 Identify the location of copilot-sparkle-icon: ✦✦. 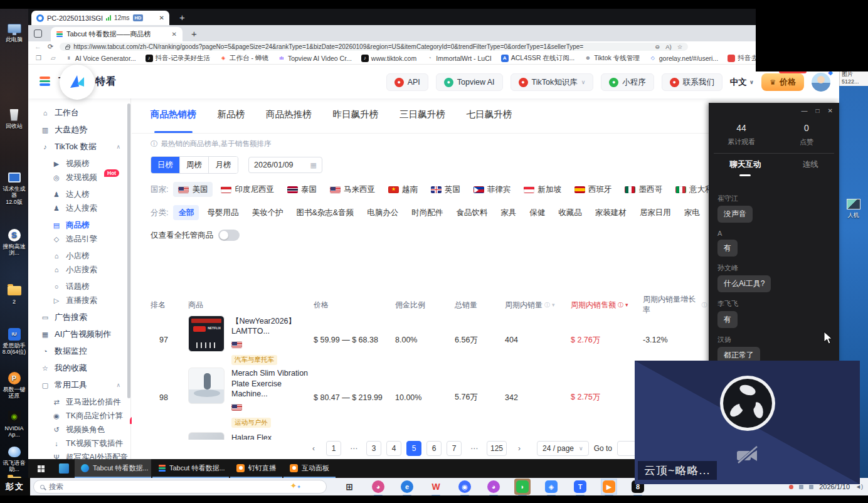
(295, 485).